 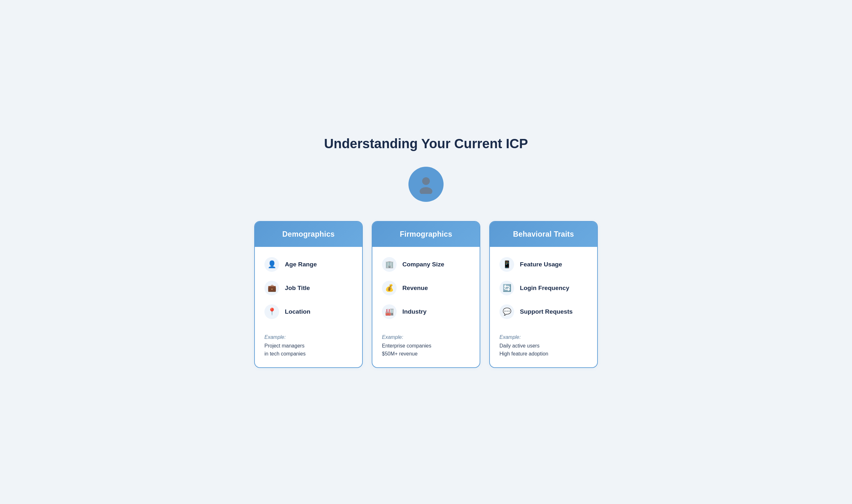 I want to click on card-body-behavioral-traits: 📱Feature Usage🔄Login Frequency💬Support R…, so click(x=544, y=307).